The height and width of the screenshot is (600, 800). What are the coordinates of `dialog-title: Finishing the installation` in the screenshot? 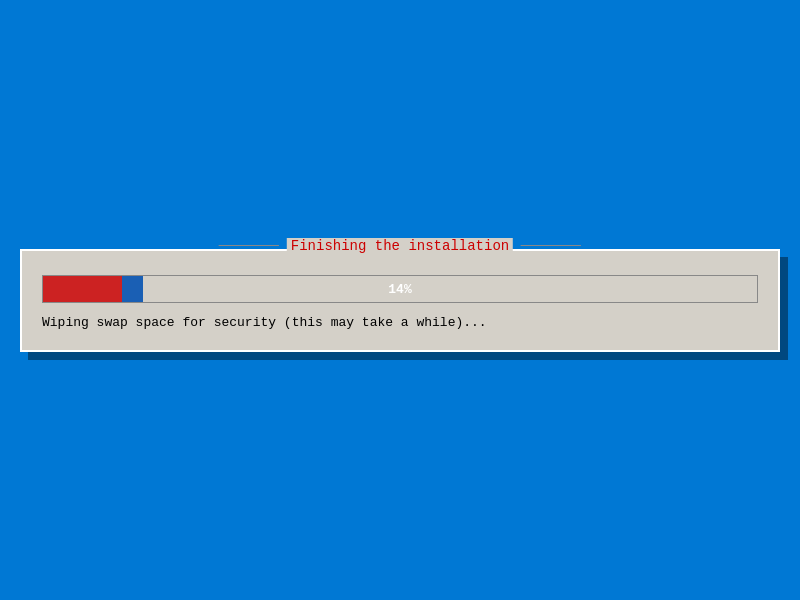 It's located at (400, 246).